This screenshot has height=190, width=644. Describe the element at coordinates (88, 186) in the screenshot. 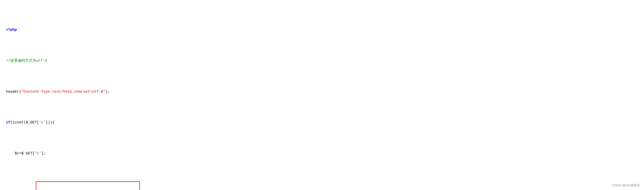

I see `highlighted-echo-section: echo $c;//输出变量$c接受到的值，再进行过滤前进行输出 echo "<…` at that location.